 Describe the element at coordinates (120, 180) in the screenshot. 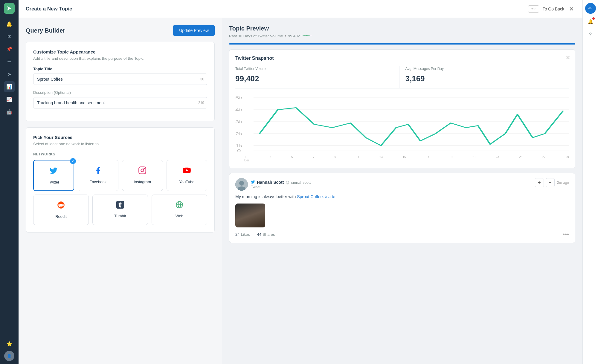

I see `sources-card: Pick Your Sources Select at least one ne…` at that location.